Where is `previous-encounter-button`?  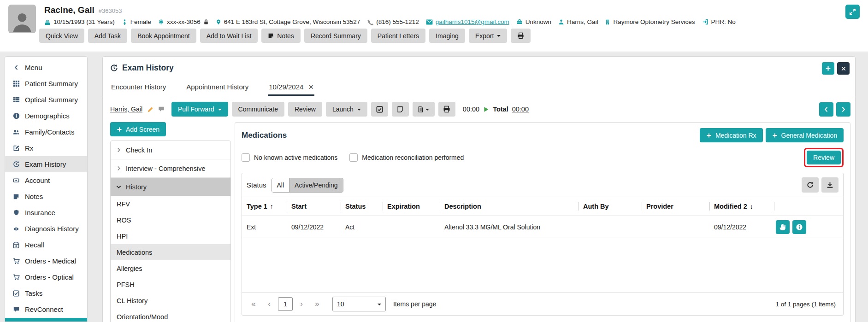
previous-encounter-button is located at coordinates (826, 110).